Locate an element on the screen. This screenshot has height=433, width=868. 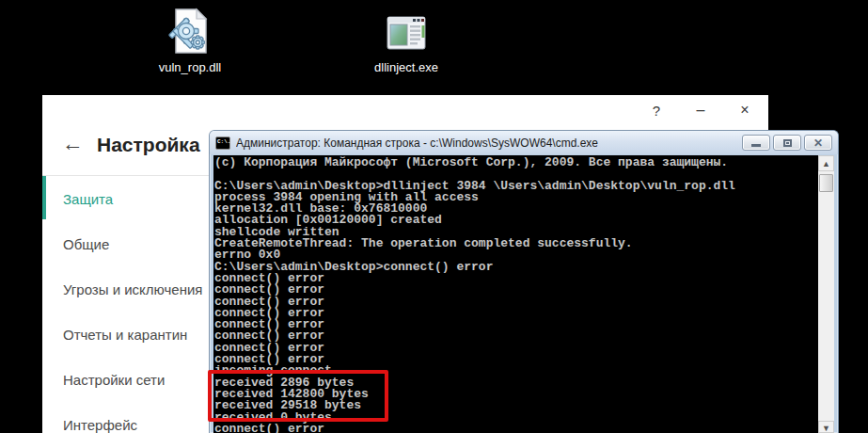
close-button: ✕ is located at coordinates (818, 143).